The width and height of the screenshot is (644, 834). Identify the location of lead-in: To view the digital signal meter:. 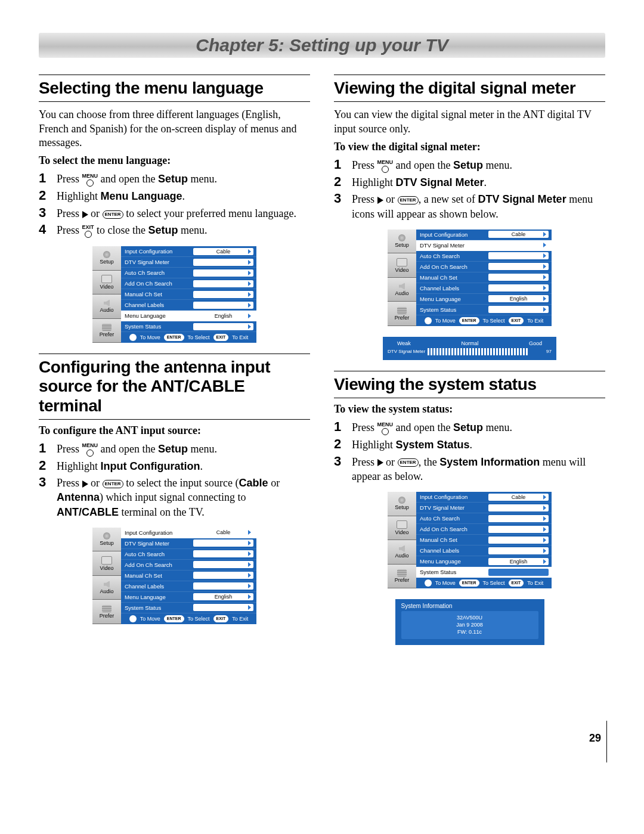
(470, 147).